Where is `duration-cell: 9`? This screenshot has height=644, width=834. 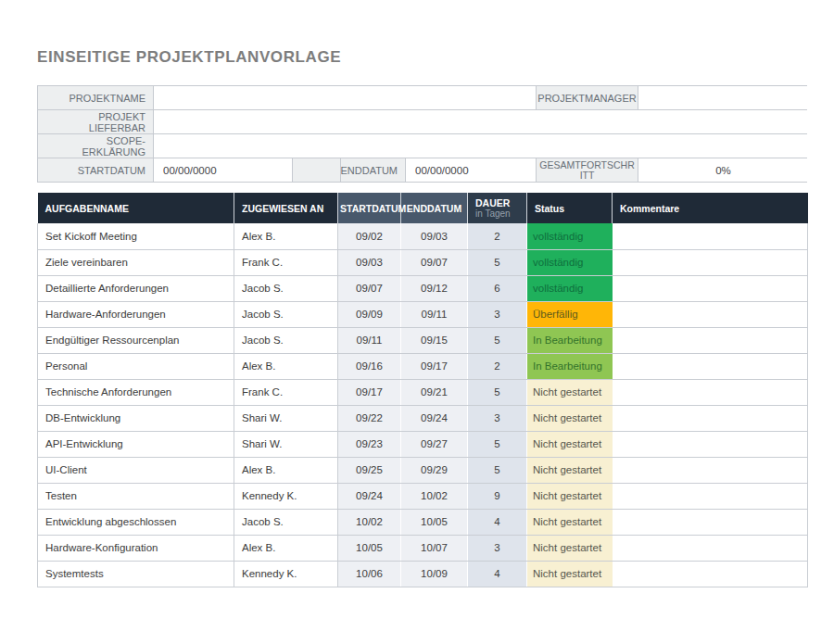
duration-cell: 9 is located at coordinates (498, 496).